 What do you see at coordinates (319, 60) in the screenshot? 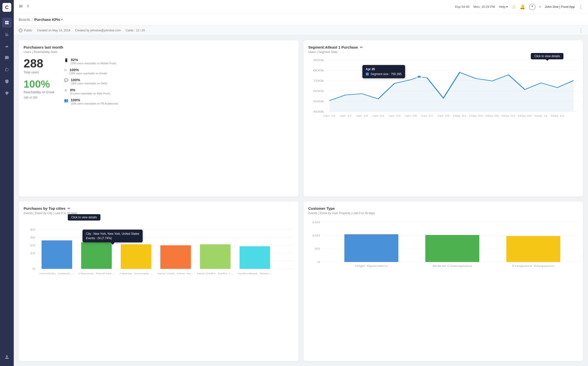
I see `svg-text: 900k` at bounding box center [319, 60].